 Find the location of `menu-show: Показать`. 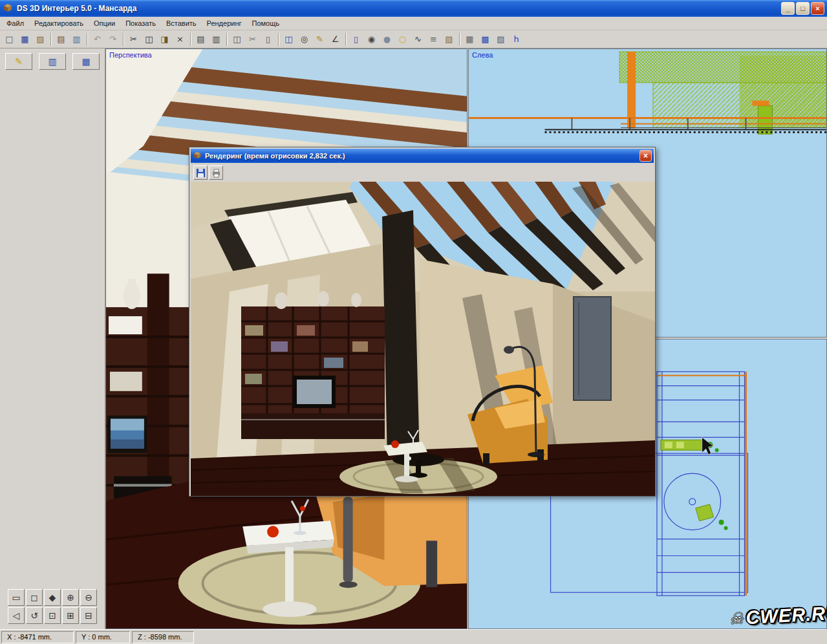

menu-show: Показать is located at coordinates (141, 23).